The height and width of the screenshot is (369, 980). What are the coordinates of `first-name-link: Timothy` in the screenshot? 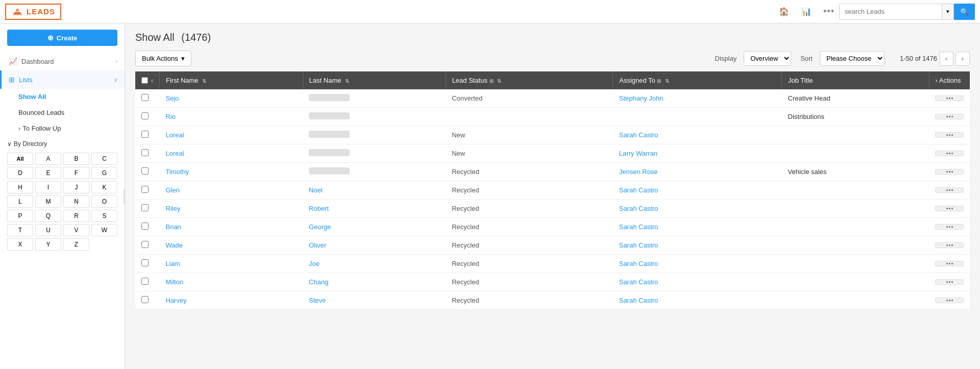 It's located at (178, 171).